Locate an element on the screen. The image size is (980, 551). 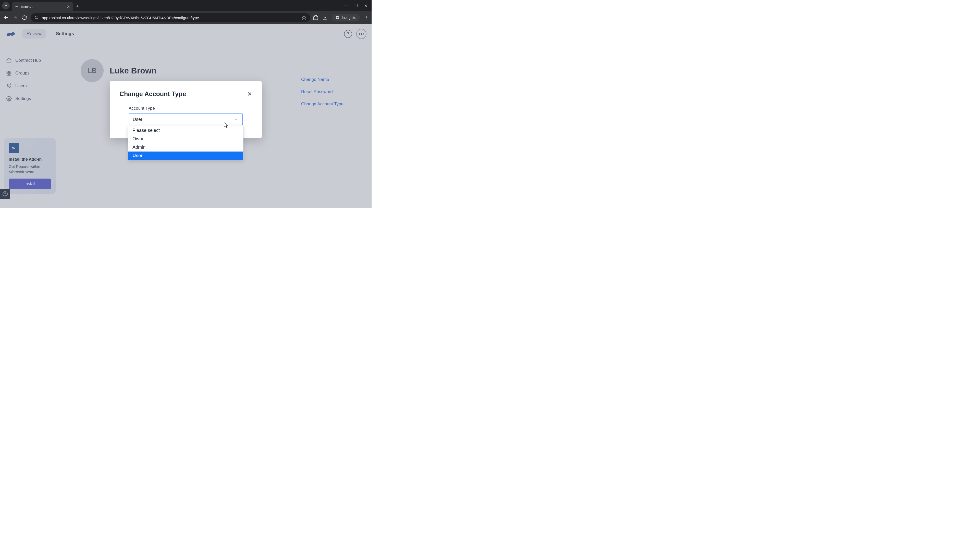
tab-favicon-icon is located at coordinates (17, 7).